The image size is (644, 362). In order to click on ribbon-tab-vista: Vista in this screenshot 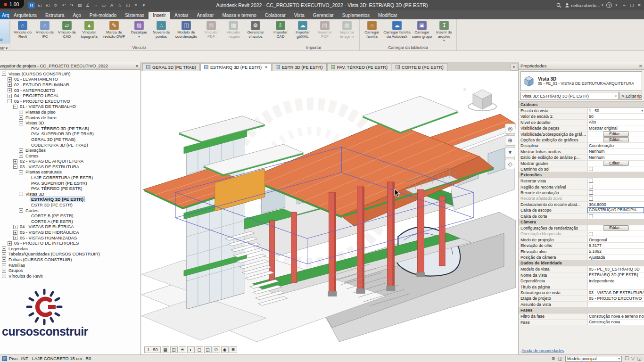, I will do `click(299, 16)`.